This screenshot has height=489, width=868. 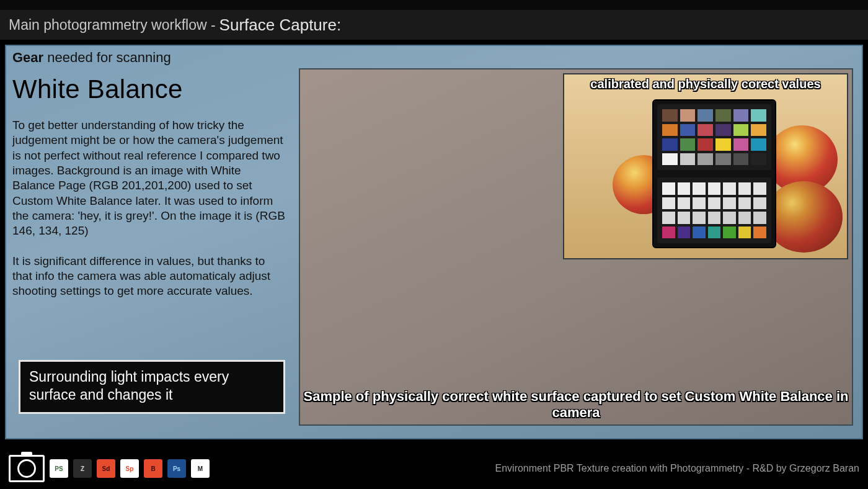 What do you see at coordinates (434, 469) in the screenshot?
I see `footer-bar: PSZSdSpBPsM Environment PBR Texture crea…` at bounding box center [434, 469].